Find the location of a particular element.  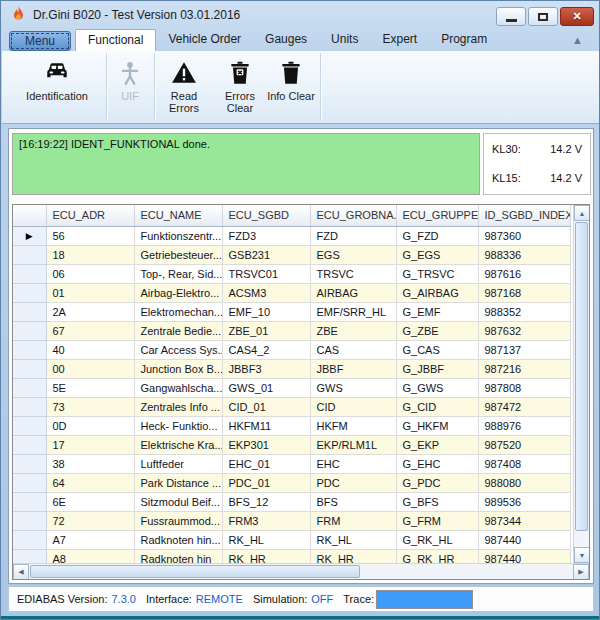

table-cell: FRM is located at coordinates (353, 520).